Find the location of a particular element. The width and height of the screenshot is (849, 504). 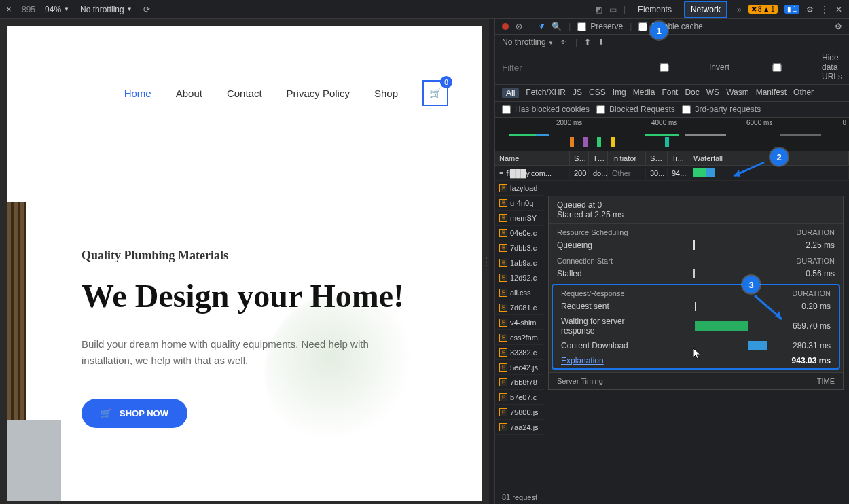

type-other: Other is located at coordinates (803, 93).